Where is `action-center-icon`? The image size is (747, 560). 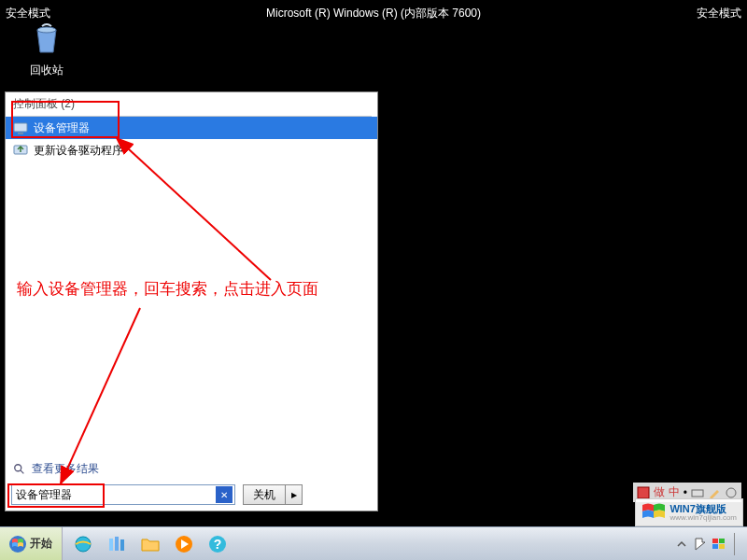 action-center-icon is located at coordinates (700, 544).